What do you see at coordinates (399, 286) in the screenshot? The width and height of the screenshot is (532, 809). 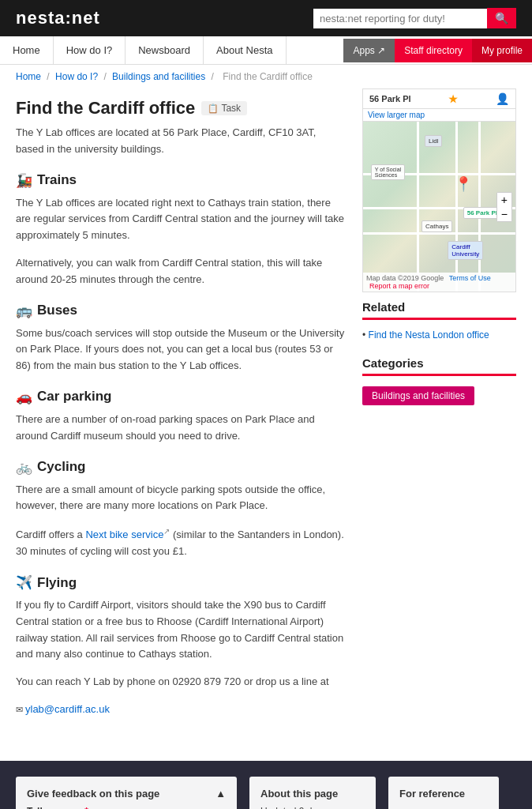 I see `map-report-link: Report a map error` at bounding box center [399, 286].